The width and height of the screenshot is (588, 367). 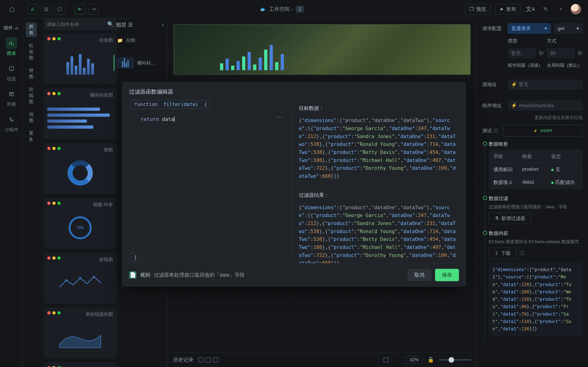 I want to click on comp-addr-input: ⚡/mock/chartData, so click(x=545, y=105).